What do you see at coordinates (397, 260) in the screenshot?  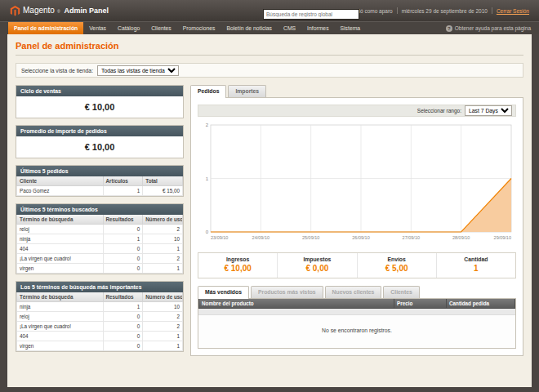 I see `stat-label: Envíos` at bounding box center [397, 260].